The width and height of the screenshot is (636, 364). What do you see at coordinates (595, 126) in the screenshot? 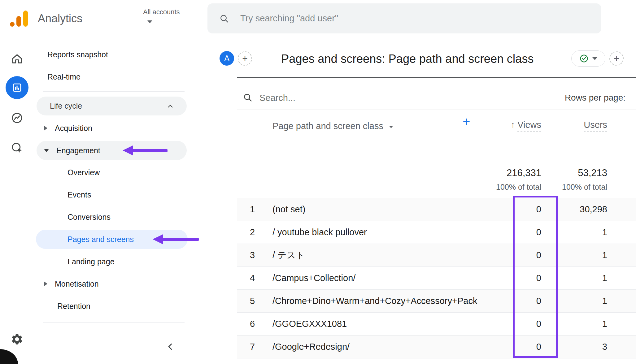
I see `users-column-header: Users` at bounding box center [595, 126].